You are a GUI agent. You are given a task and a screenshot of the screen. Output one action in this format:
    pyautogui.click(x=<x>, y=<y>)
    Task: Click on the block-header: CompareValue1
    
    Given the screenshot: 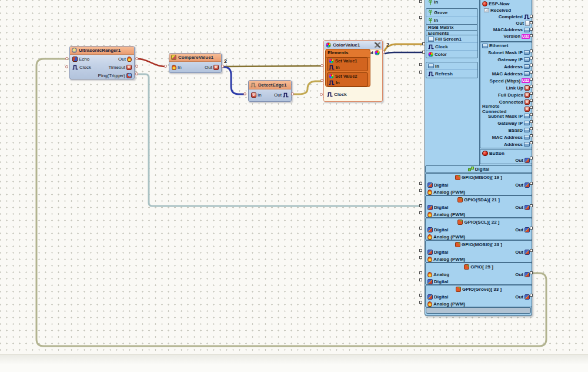 What is the action you would take?
    pyautogui.click(x=195, y=58)
    